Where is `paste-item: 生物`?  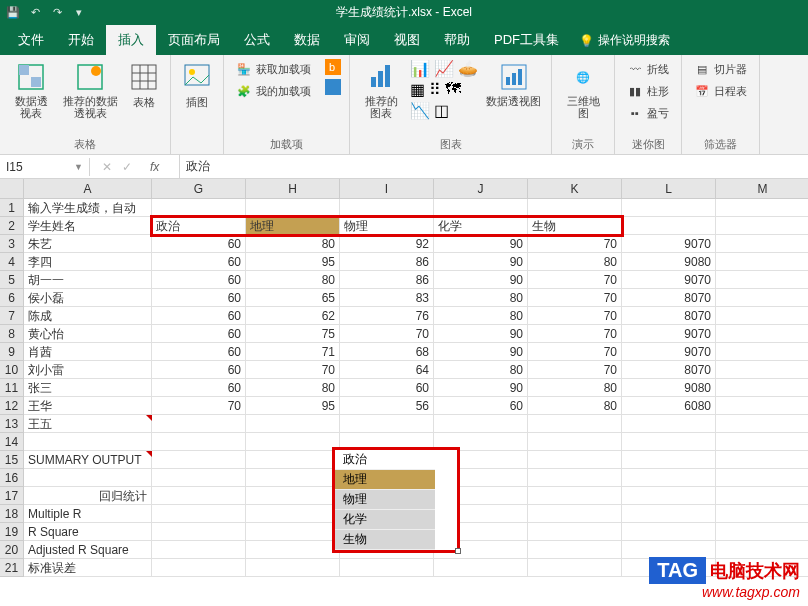
paste-item: 生物 is located at coordinates (385, 540).